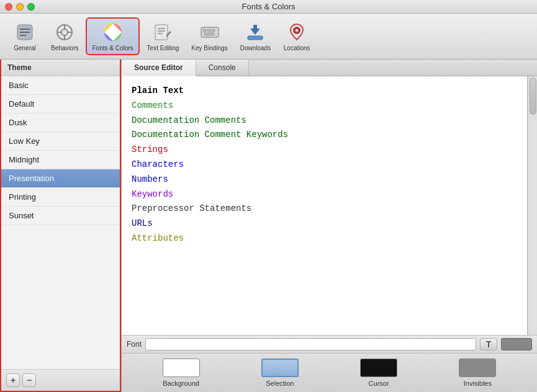 The width and height of the screenshot is (537, 392). Describe the element at coordinates (25, 48) in the screenshot. I see `general-label: General` at that location.